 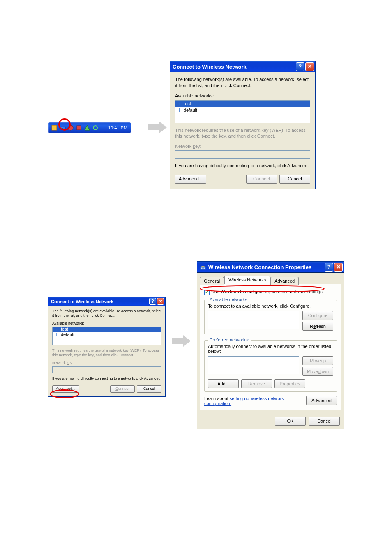 I want to click on ok-button: OK, so click(x=290, y=421).